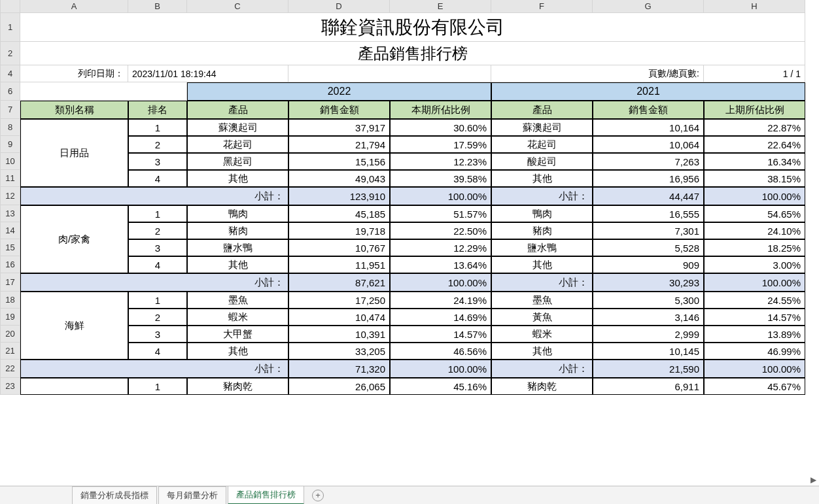 This screenshot has height=504, width=819. I want to click on col-header-A: A, so click(75, 7).